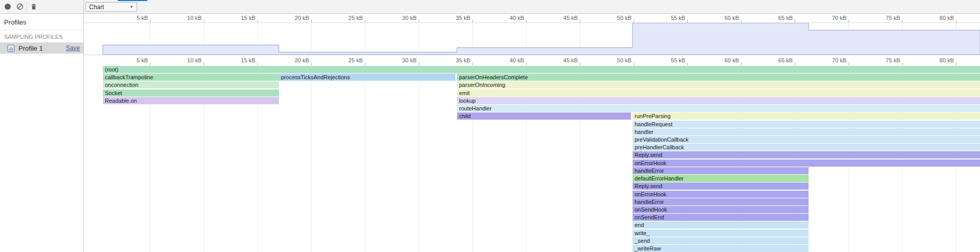 The height and width of the screenshot is (252, 980). I want to click on profiles-heading: Profiles, so click(42, 22).